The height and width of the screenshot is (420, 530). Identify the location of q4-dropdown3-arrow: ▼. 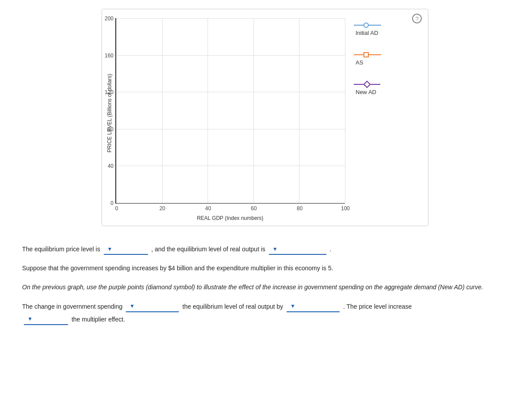
(30, 319).